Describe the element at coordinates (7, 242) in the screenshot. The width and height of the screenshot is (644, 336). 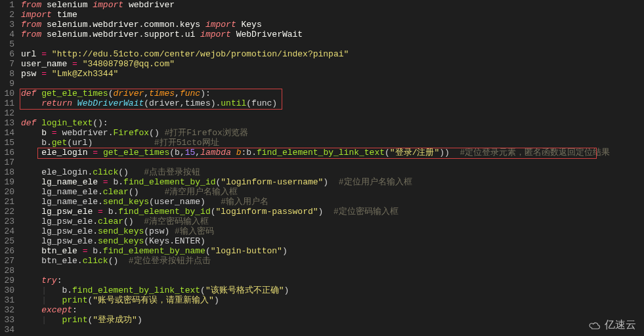
I see `line-number: 25` at that location.